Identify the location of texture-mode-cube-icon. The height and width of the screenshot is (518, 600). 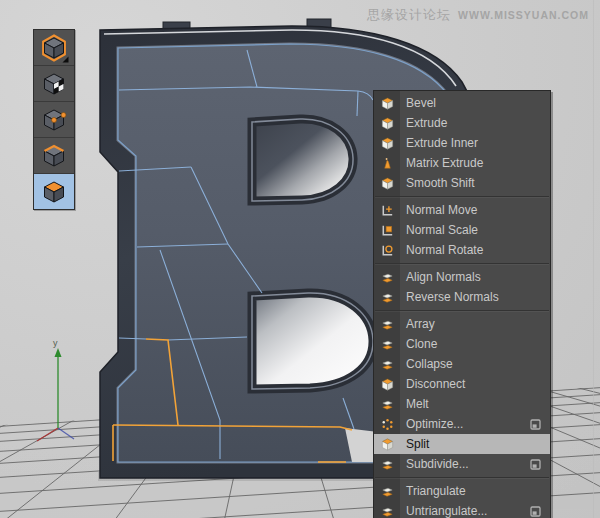
(54, 84).